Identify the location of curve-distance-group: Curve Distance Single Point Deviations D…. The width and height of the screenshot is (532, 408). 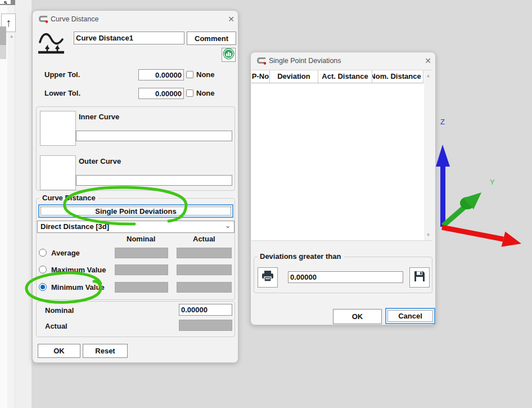
(136, 249).